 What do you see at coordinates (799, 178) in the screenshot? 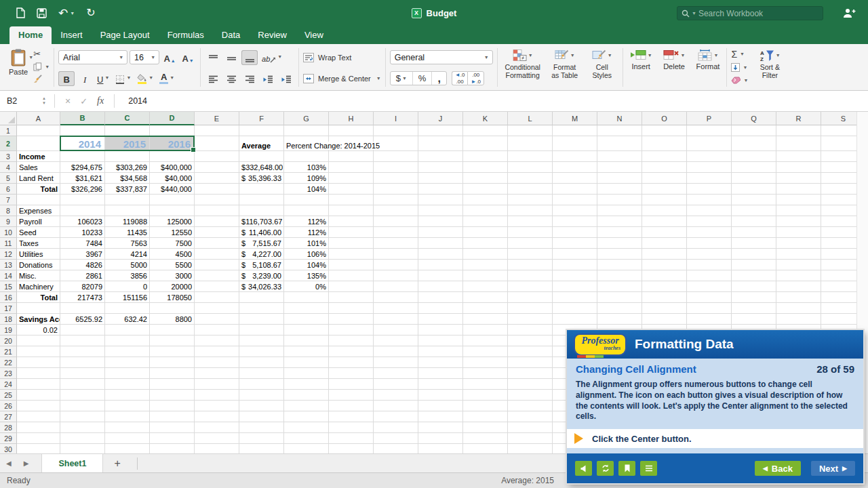
I see `cell-R5` at bounding box center [799, 178].